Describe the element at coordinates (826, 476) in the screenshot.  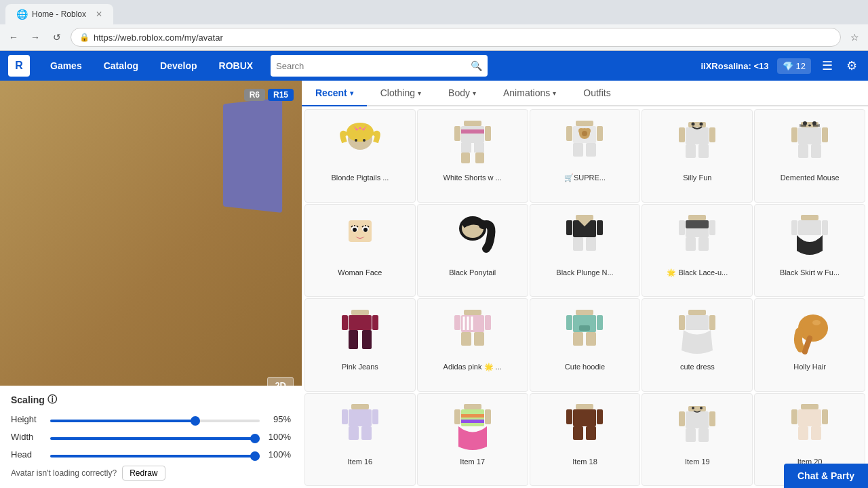
I see `chat-party-button: Chat & Party` at that location.